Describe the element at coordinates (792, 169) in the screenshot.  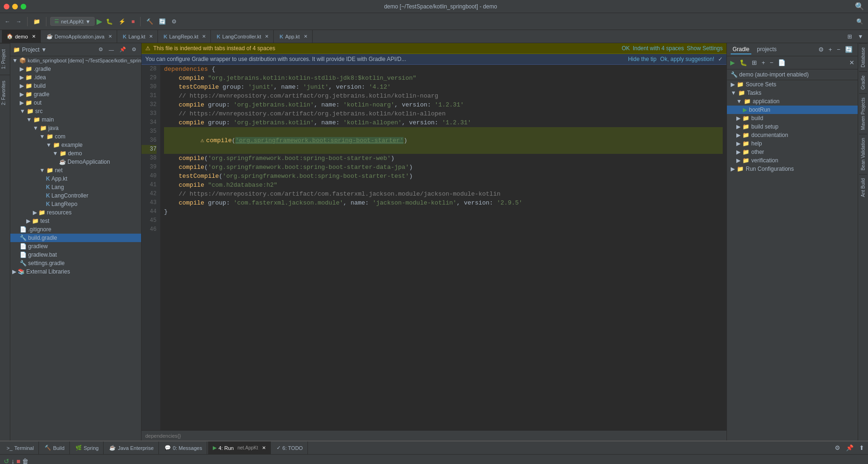
I see `gradle-item-runconfigs: ▶ 📁 Run Configurations` at that location.